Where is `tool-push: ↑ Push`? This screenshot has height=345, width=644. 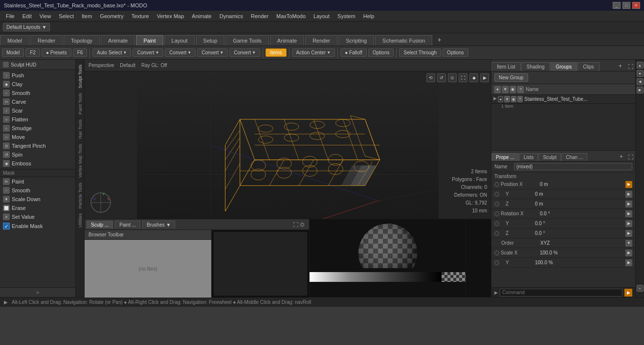
tool-push: ↑ Push is located at coordinates (38, 75).